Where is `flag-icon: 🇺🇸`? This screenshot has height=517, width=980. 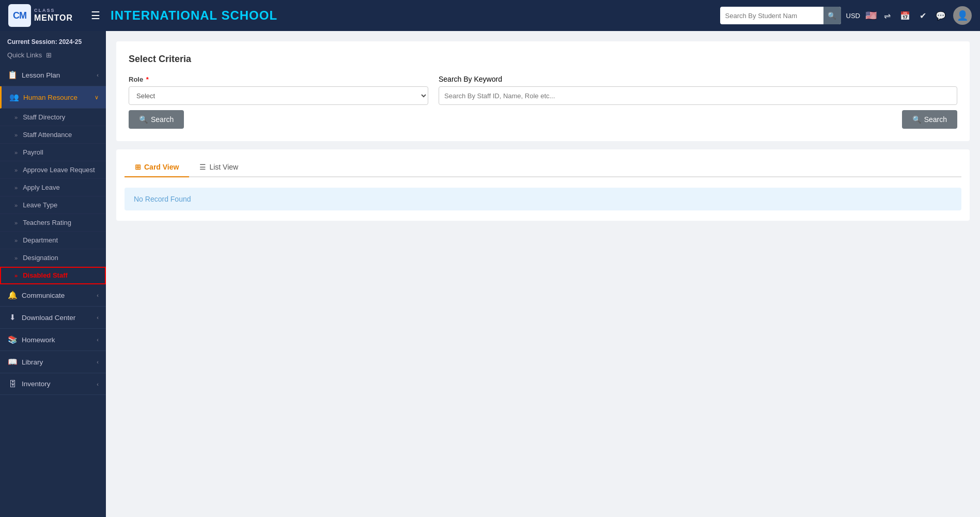 flag-icon: 🇺🇸 is located at coordinates (871, 16).